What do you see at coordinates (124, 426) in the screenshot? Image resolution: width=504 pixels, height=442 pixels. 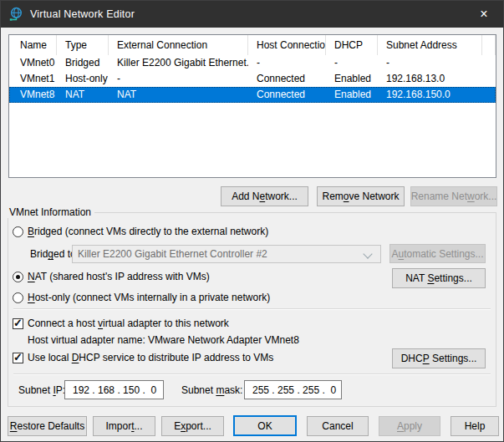 I see `import-button: Import...` at bounding box center [124, 426].